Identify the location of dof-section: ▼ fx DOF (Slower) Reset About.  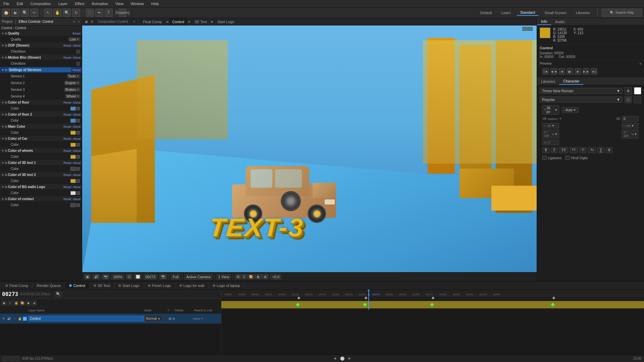
(41, 46).